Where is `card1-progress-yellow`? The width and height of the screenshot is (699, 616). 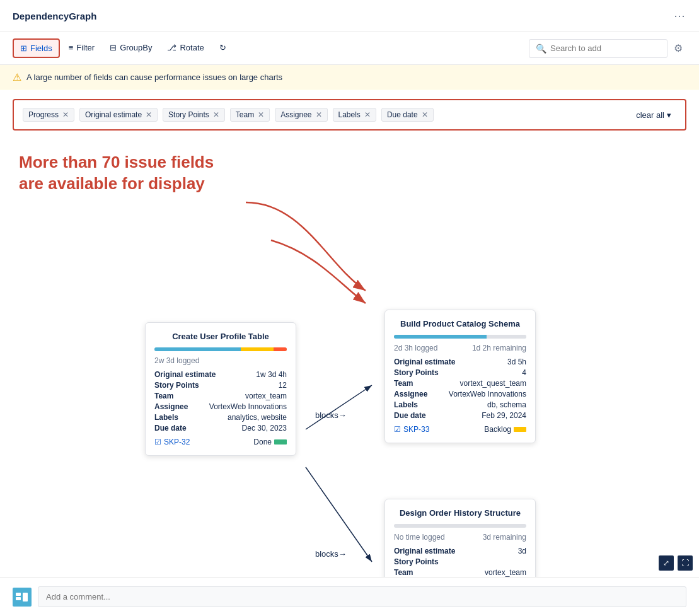 card1-progress-yellow is located at coordinates (257, 349).